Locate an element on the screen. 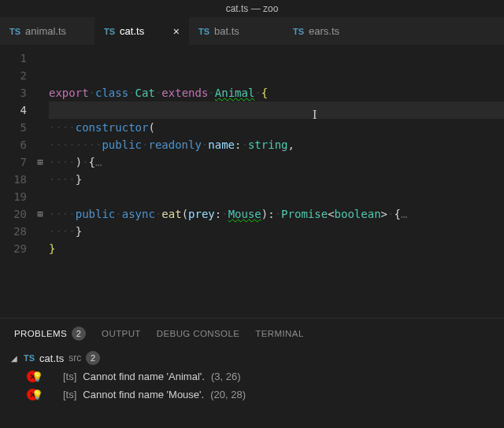  tab-label: animal.ts is located at coordinates (46, 31).